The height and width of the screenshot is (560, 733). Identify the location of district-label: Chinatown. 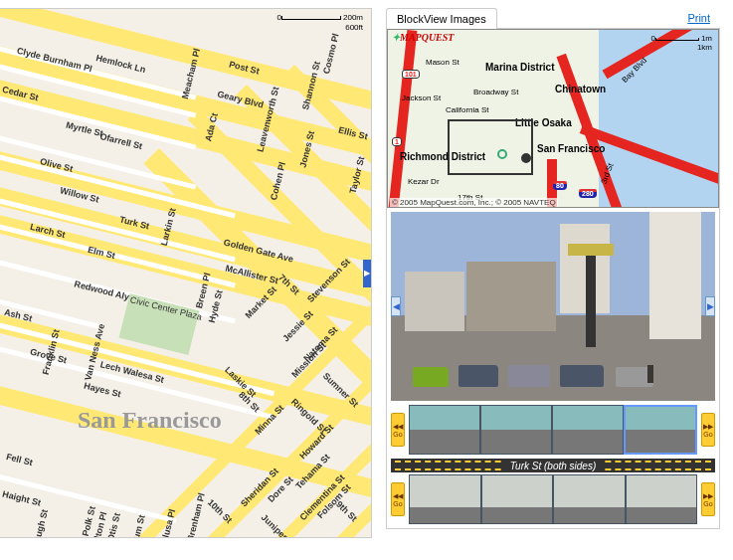
(581, 90).